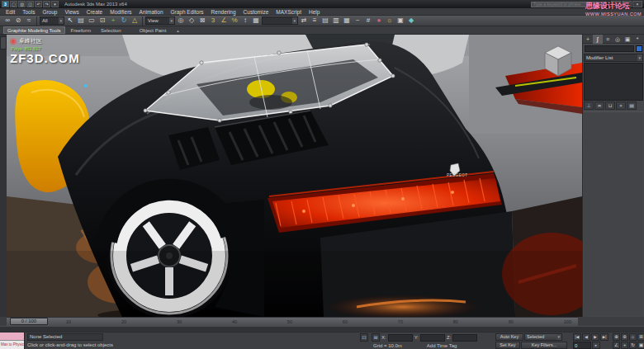 The width and height of the screenshot is (644, 349). Describe the element at coordinates (304, 21) in the screenshot. I see `mirror-button: ⇄` at that location.